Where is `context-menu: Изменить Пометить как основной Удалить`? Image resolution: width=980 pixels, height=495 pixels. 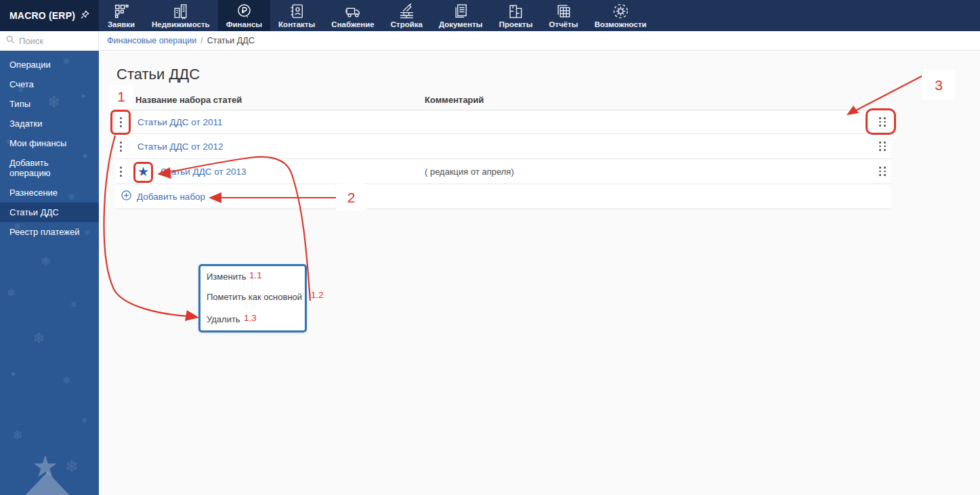 context-menu: Изменить Пометить как основной Удалить is located at coordinates (253, 298).